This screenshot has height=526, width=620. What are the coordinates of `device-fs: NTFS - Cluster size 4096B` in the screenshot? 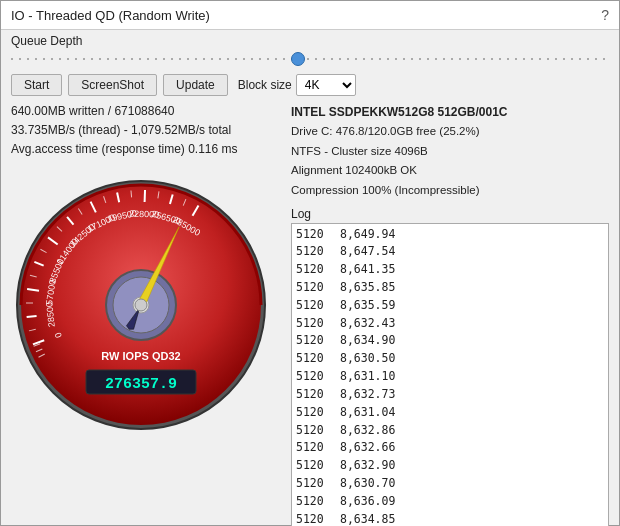 It's located at (450, 152).